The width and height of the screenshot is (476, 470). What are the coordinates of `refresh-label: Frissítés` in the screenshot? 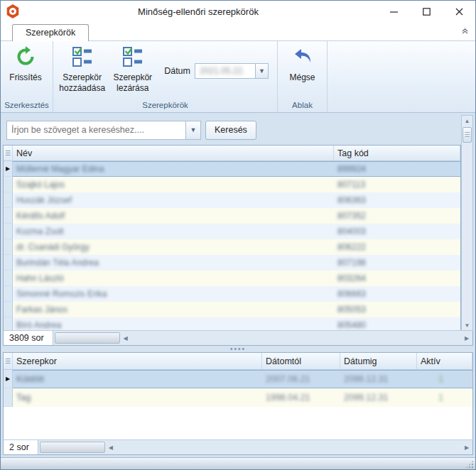 It's located at (26, 78).